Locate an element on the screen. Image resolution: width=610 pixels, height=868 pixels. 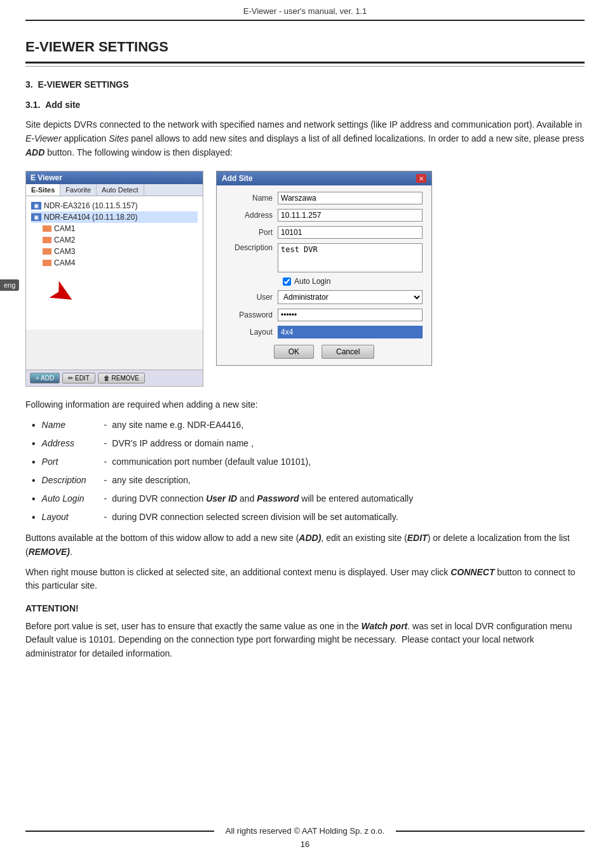
page-header: E-Viewer - user's manual, ver. 1.1 is located at coordinates (305, 10).